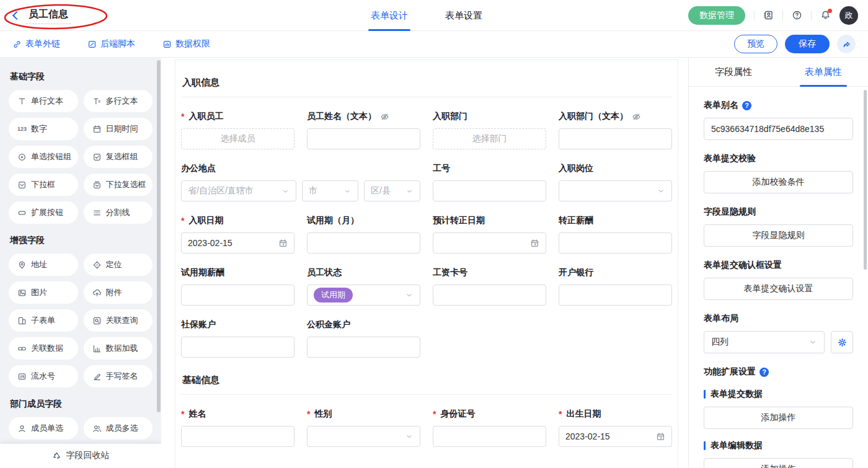 The image size is (868, 468). What do you see at coordinates (615, 182) in the screenshot?
I see `form-field: 入职岗位` at bounding box center [615, 182].